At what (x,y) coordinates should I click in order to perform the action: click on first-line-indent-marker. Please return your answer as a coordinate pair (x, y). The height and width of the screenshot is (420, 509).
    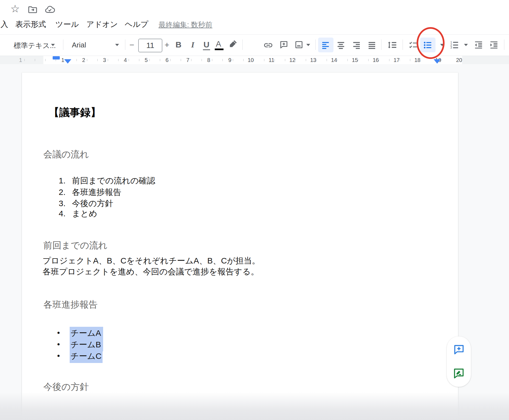
    Looking at the image, I should click on (56, 58).